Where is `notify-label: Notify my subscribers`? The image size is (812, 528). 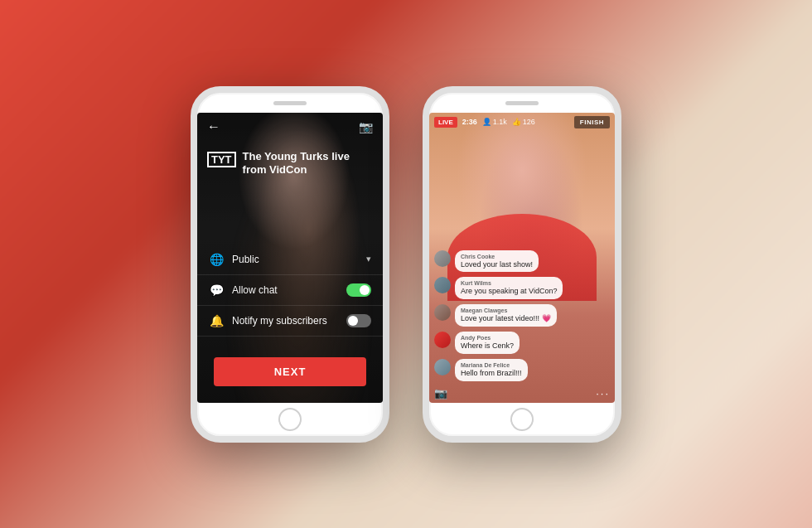
notify-label: Notify my subscribers is located at coordinates (285, 321).